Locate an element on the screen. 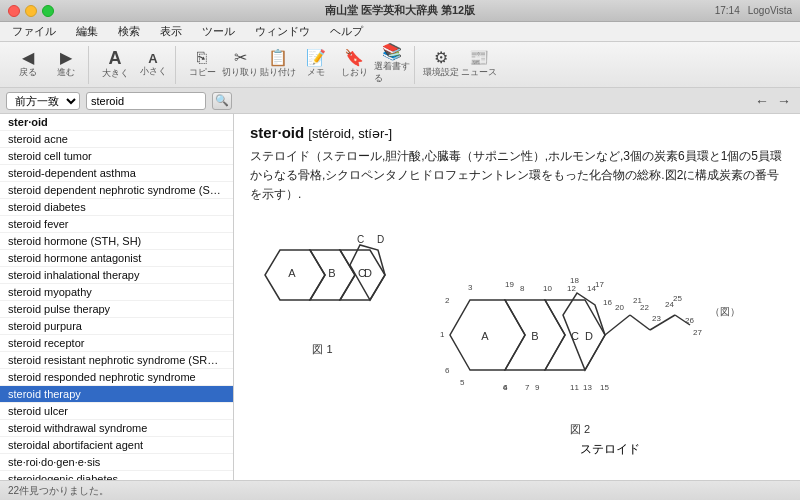 The height and width of the screenshot is (500, 800). word-list-item: steroid acne is located at coordinates (116, 140).